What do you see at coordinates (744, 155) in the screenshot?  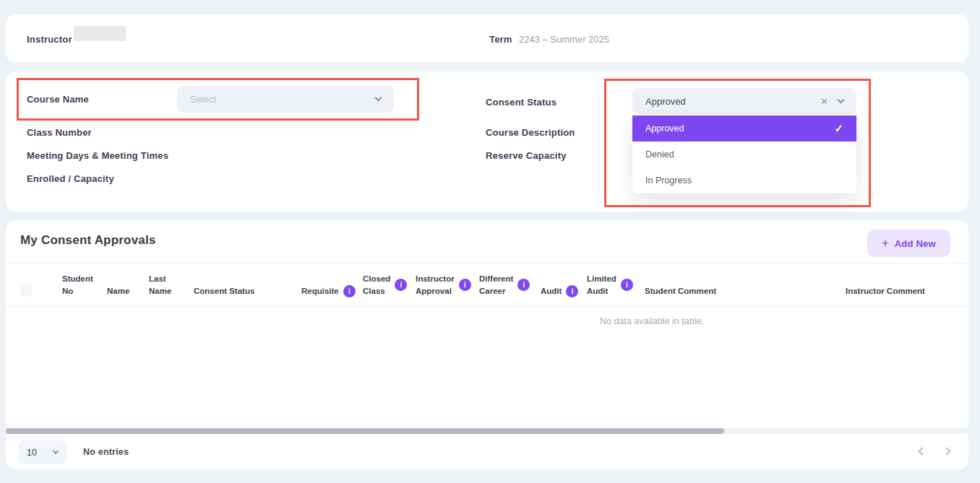 I see `consent-status-dropdown: Approved ✓ Denied In Progress` at bounding box center [744, 155].